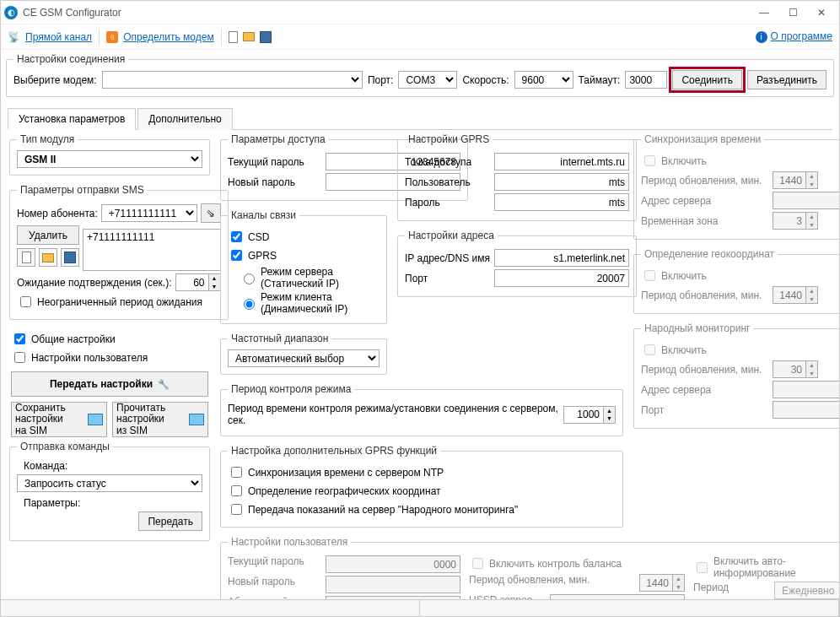 The width and height of the screenshot is (840, 617). Describe the element at coordinates (152, 250) in the screenshot. I see `number-list: +71111111111` at that location.